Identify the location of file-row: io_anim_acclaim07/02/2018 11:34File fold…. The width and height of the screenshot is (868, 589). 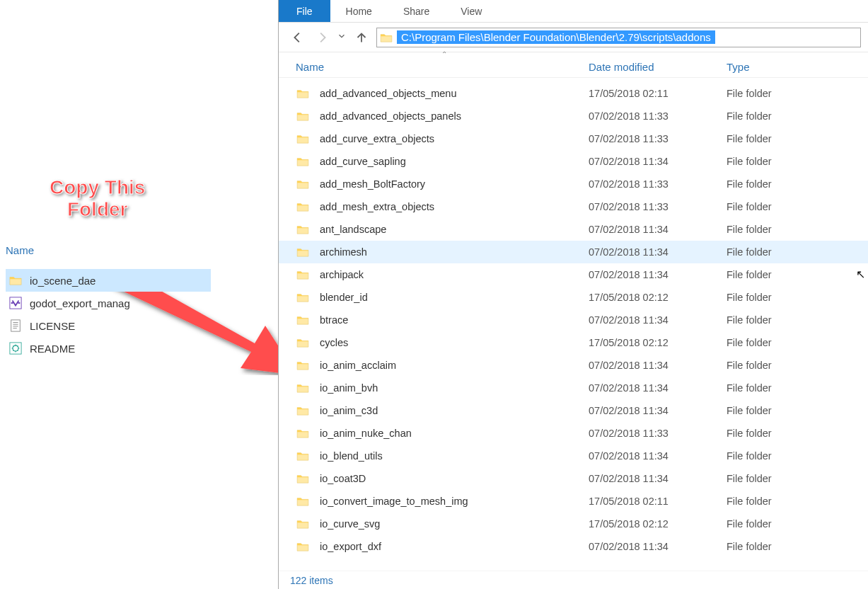
(573, 365).